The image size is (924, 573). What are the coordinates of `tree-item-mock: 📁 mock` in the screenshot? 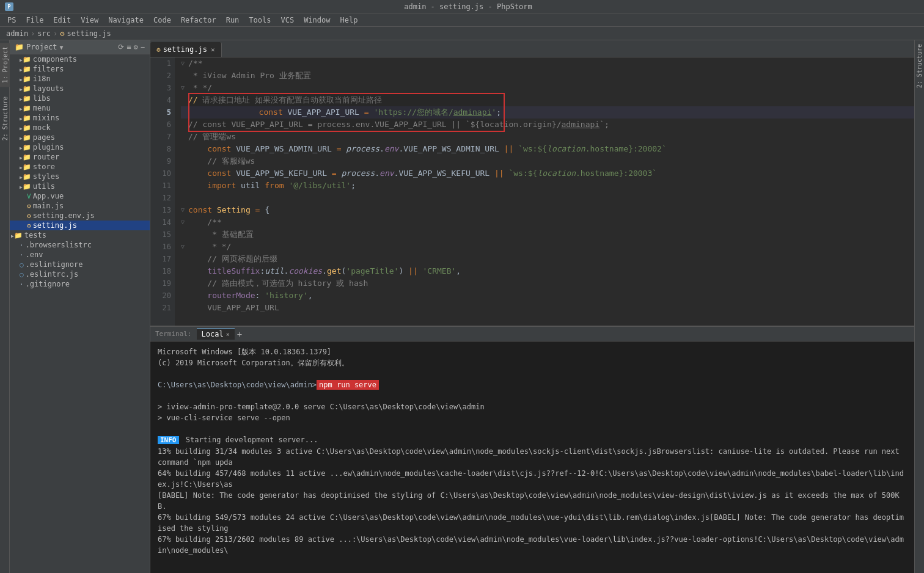 It's located at (79, 128).